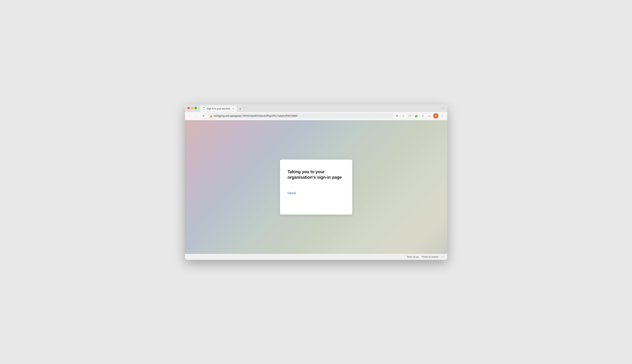  I want to click on lock-icon: 🔒, so click(211, 116).